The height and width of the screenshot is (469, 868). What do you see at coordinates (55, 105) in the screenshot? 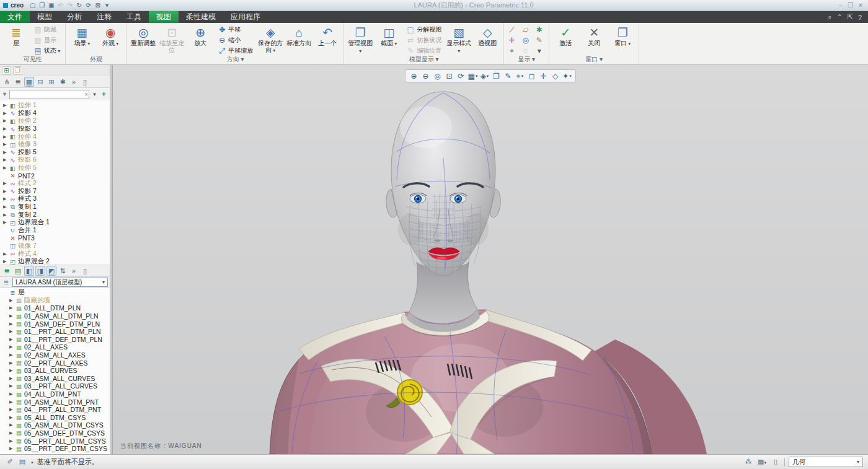
I see `model-tree-item: ◧ 拉伸 1` at bounding box center [55, 105].